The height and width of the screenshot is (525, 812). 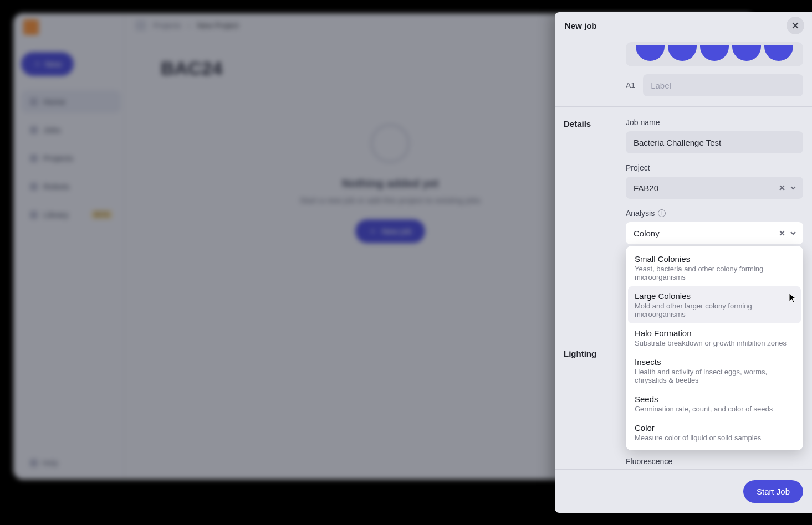 I want to click on analysis-value: Colony, so click(x=646, y=234).